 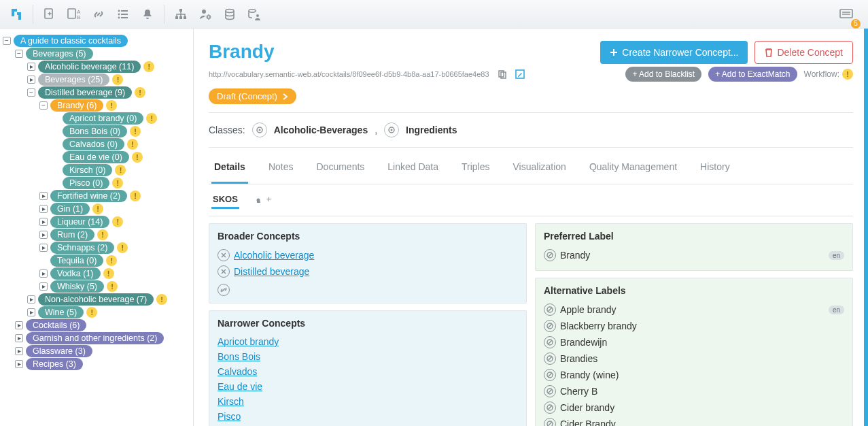 What do you see at coordinates (123, 14) in the screenshot?
I see `list-icon` at bounding box center [123, 14].